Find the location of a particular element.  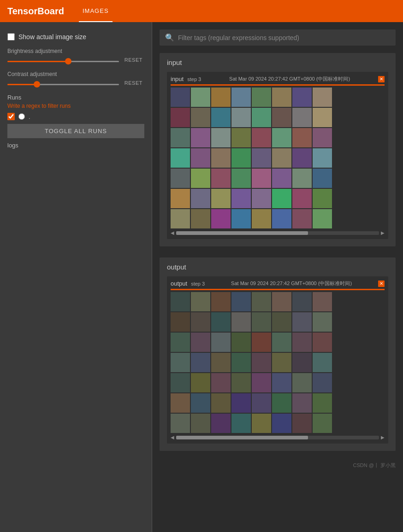

toggle-all-runs-button: TOGGLE ALL RUNS is located at coordinates (76, 131).